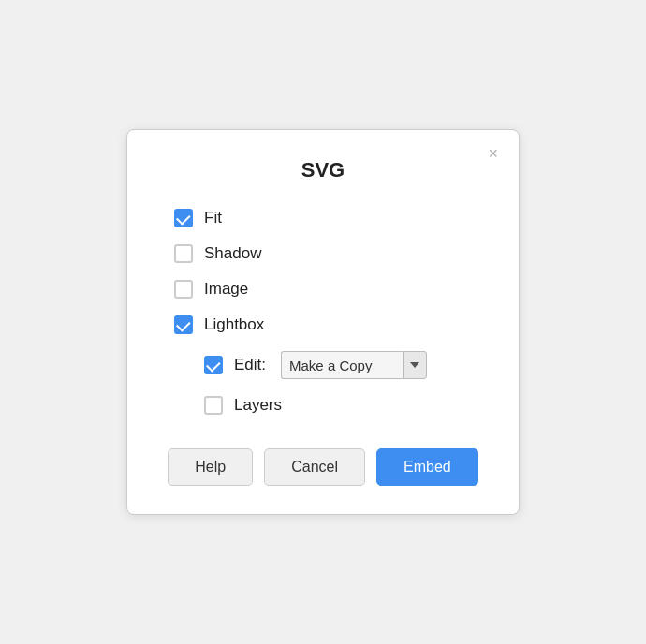  I want to click on image-option-row: Image, so click(328, 289).